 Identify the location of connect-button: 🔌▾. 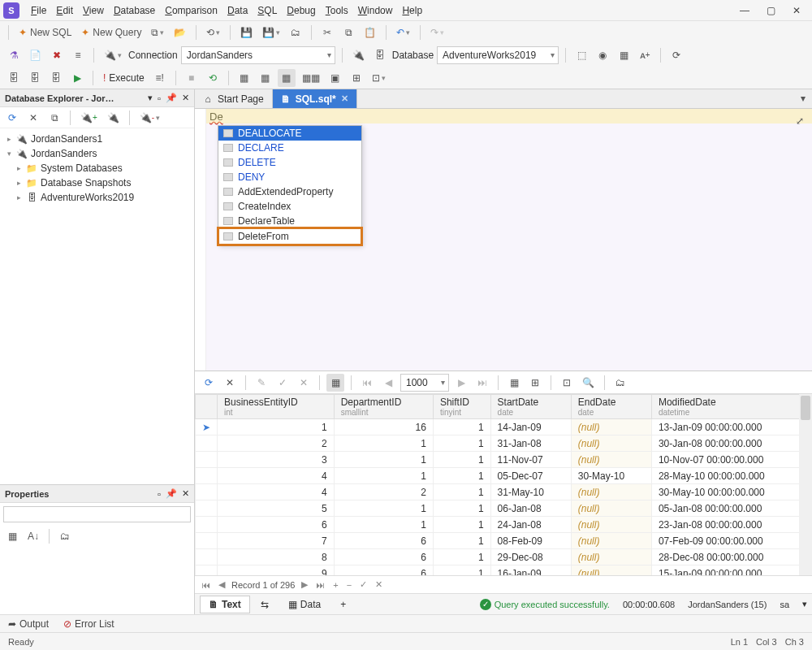
(113, 55).